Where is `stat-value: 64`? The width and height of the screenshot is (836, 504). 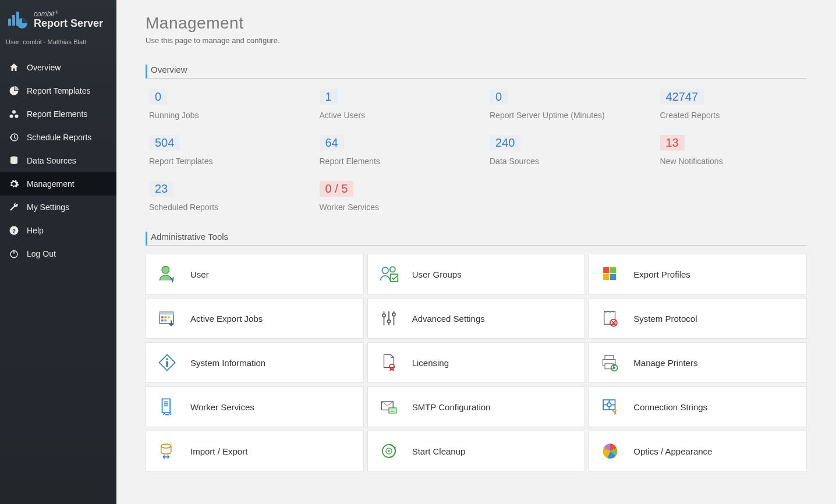
stat-value: 64 is located at coordinates (332, 143).